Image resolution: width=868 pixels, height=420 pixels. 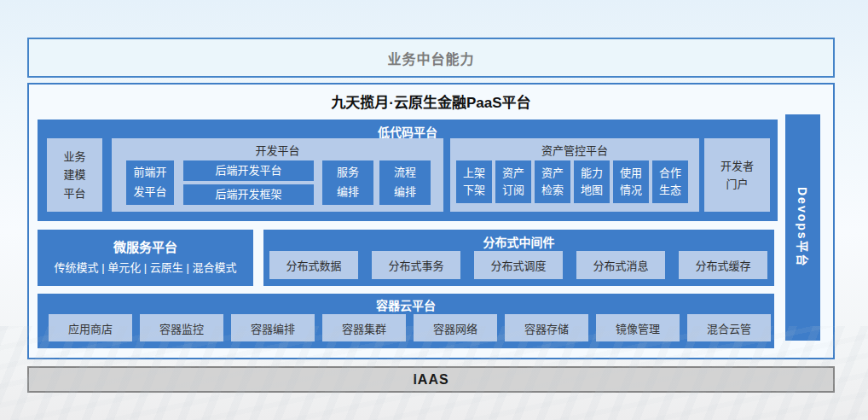 What do you see at coordinates (314, 265) in the screenshot?
I see `middleware-item-box: 分布式数据` at bounding box center [314, 265].